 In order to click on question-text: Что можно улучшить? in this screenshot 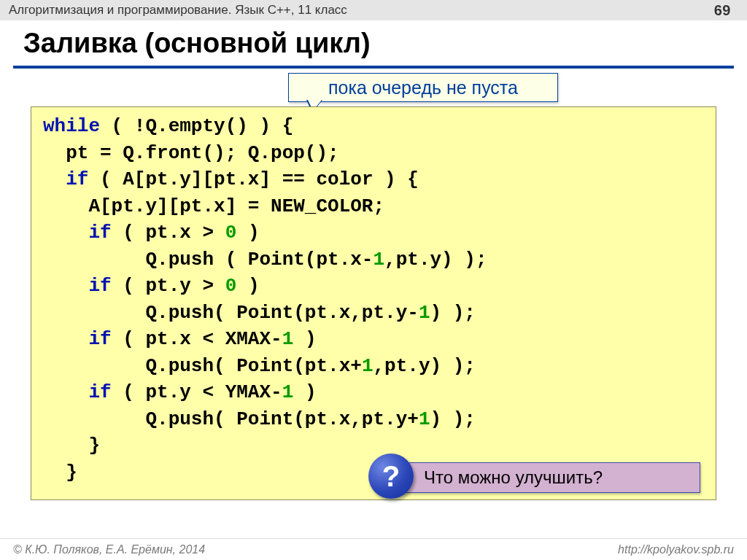, I will do `click(514, 478)`.